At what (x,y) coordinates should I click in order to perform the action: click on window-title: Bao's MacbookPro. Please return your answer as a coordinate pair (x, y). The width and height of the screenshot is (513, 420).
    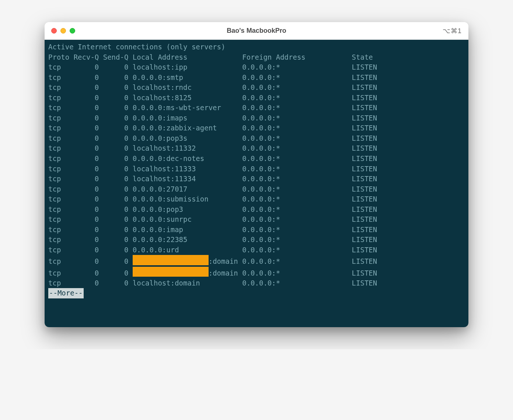
    Looking at the image, I should click on (256, 31).